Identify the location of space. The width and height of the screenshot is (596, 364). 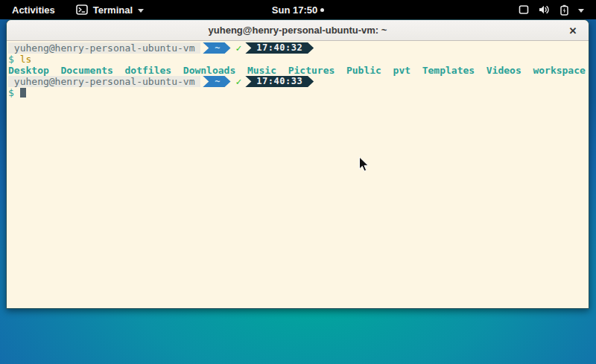
(17, 60).